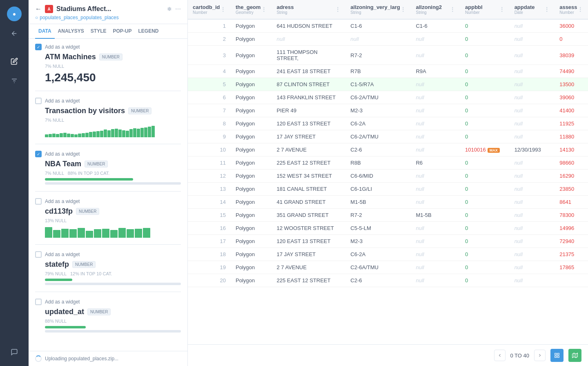 This screenshot has height=366, width=588. I want to click on col-menu-allzoning2: ⋮, so click(452, 9).